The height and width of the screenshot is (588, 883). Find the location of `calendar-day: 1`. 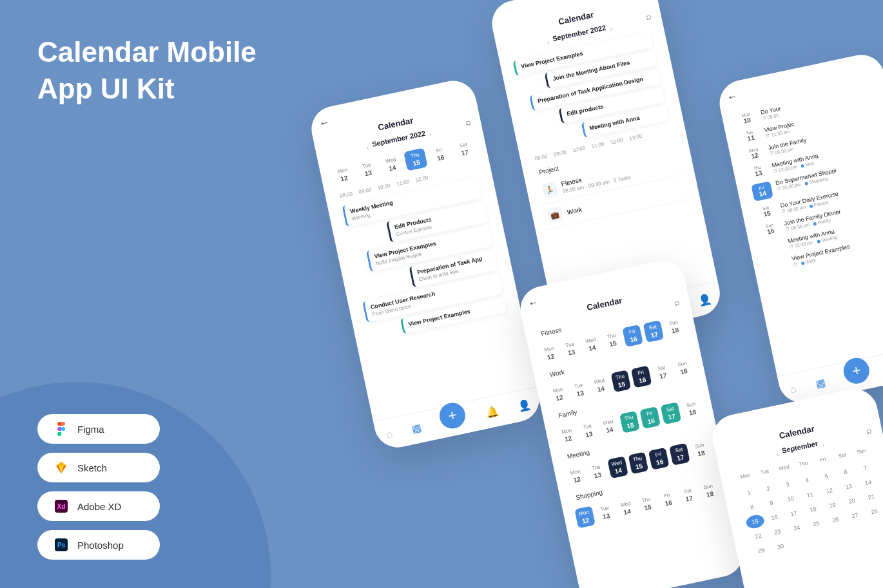

calendar-day: 1 is located at coordinates (749, 492).